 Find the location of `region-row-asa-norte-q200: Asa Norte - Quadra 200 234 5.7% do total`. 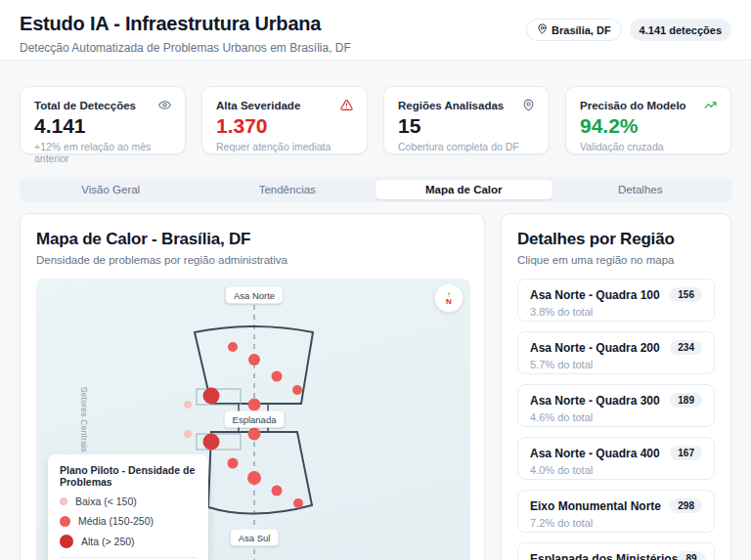

region-row-asa-norte-q200: Asa Norte - Quadra 200 234 5.7% do total is located at coordinates (616, 353).